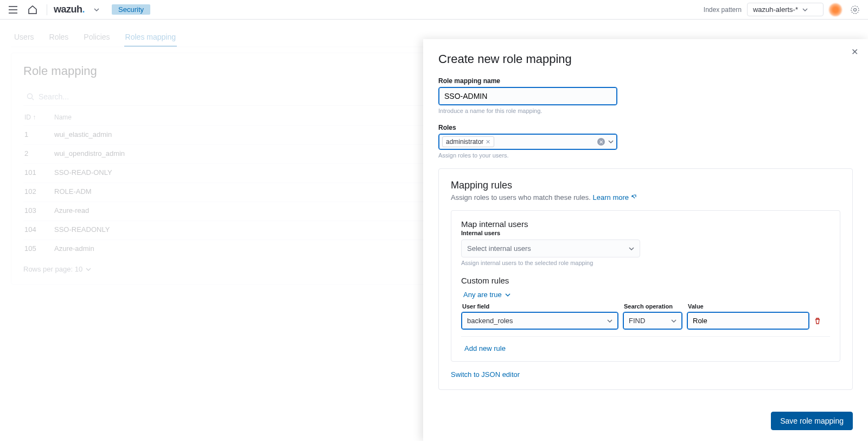 Image resolution: width=868 pixels, height=441 pixels. I want to click on delete-rule-icon, so click(822, 321).